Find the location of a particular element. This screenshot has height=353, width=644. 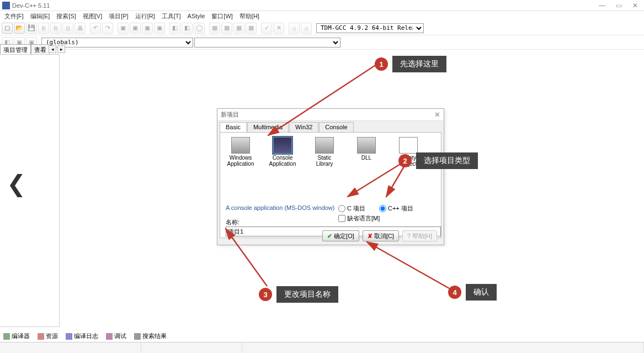

nav-left-button: ◂ is located at coordinates (52, 49).